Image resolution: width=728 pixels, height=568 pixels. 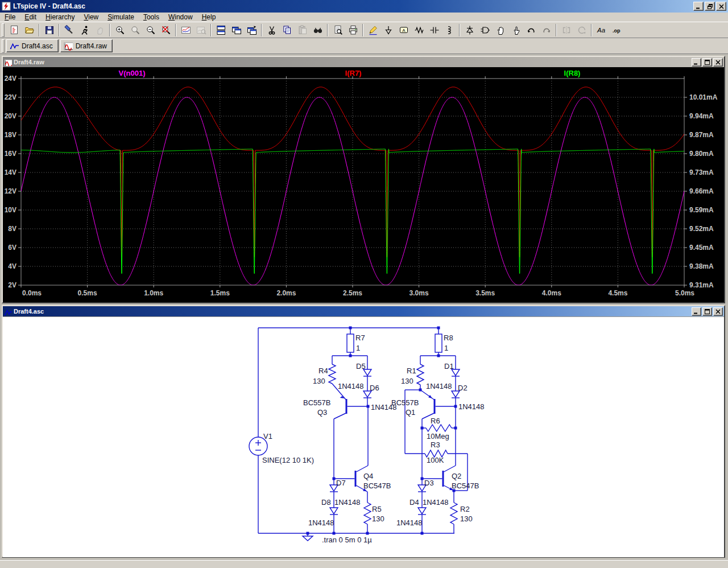 I want to click on menu-simulate: Simulate, so click(x=121, y=17).